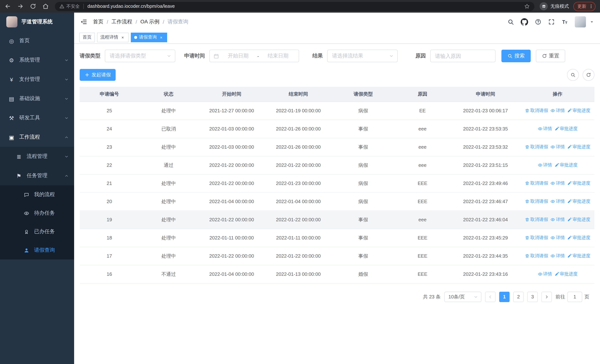 The width and height of the screenshot is (600, 364). I want to click on sidebar-item-system-mgmt: ⚙ 系统管理, so click(37, 60).